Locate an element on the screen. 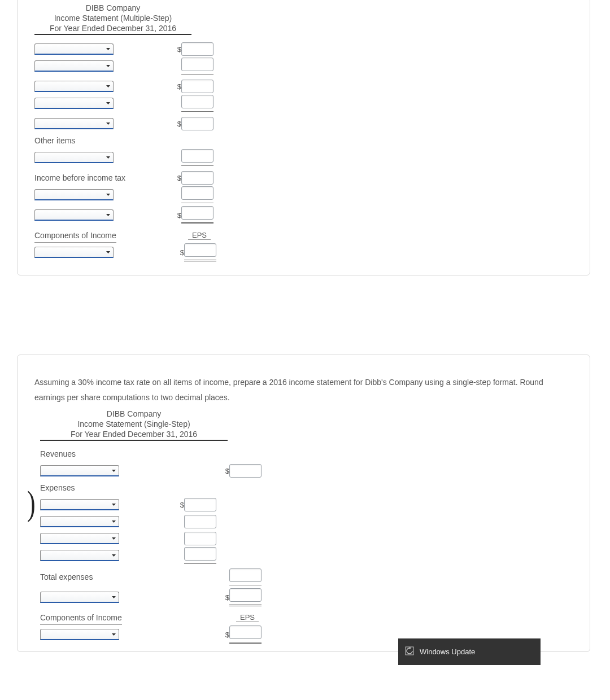 This screenshot has width=610, height=700. single-rev-select is located at coordinates (80, 471).